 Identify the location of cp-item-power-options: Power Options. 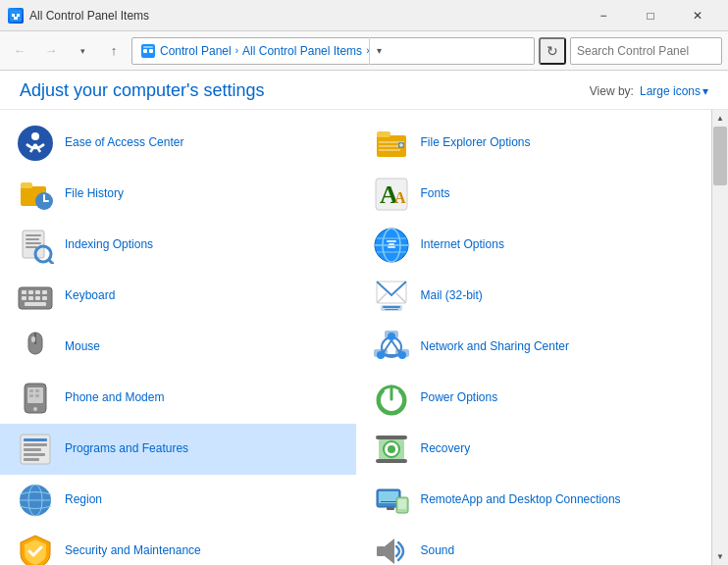
(534, 398).